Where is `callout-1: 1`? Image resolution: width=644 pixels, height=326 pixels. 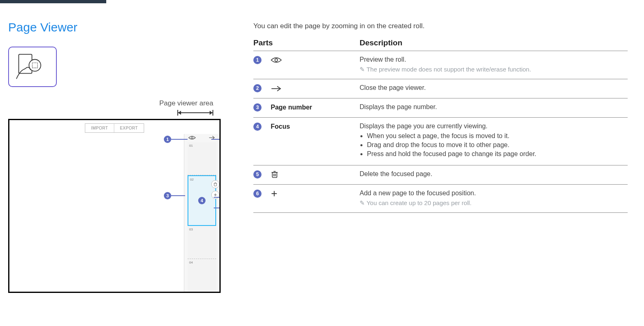
callout-1: 1 is located at coordinates (168, 139).